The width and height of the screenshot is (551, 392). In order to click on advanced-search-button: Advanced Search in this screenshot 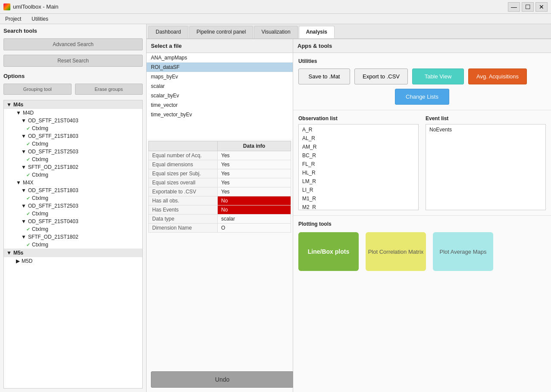, I will do `click(73, 44)`.